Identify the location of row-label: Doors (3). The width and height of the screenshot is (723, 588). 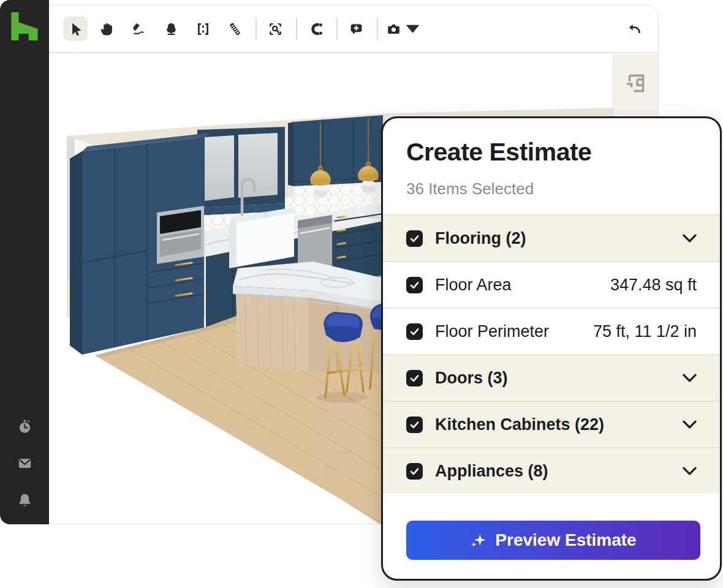
(472, 379).